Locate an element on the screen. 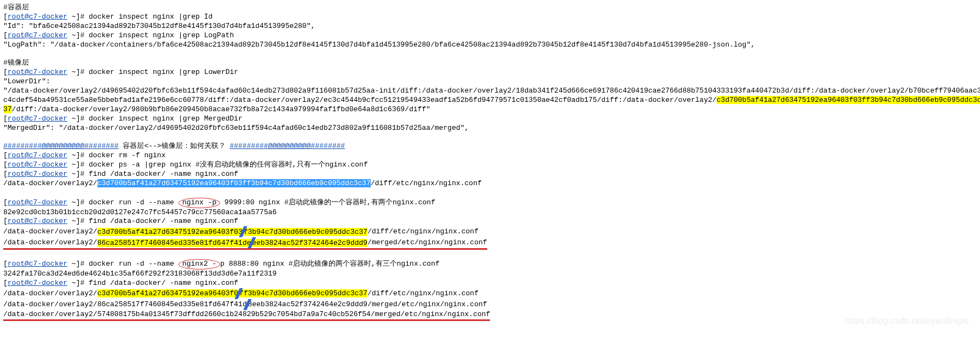 This screenshot has height=338, width=980. circled-name: nginx2 - is located at coordinates (199, 264).